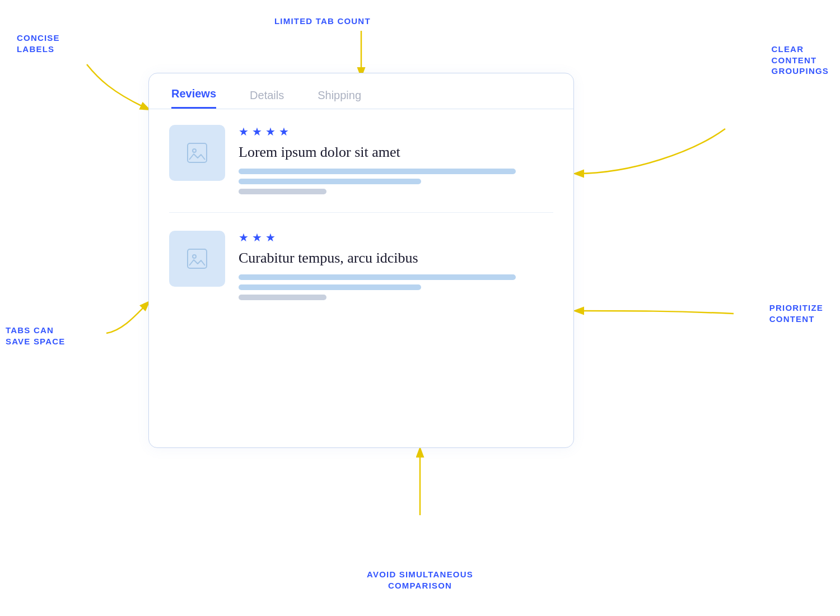  I want to click on tab-shipping: Shipping, so click(339, 99).